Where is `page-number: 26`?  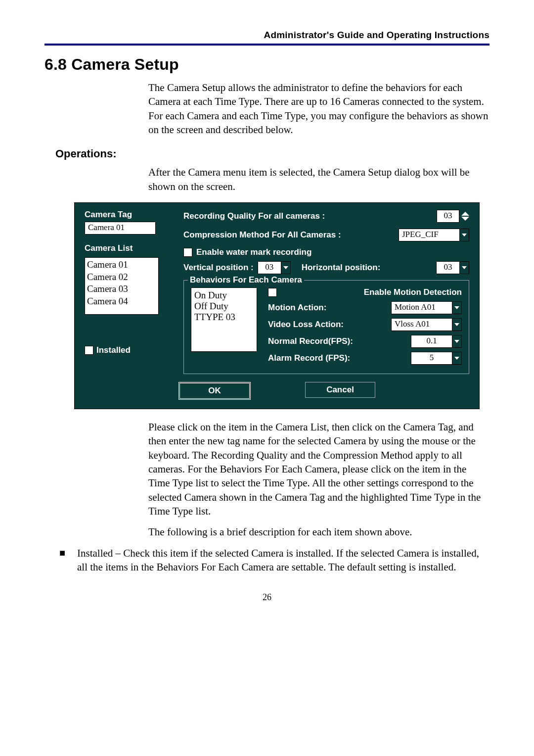
page-number: 26 is located at coordinates (267, 598).